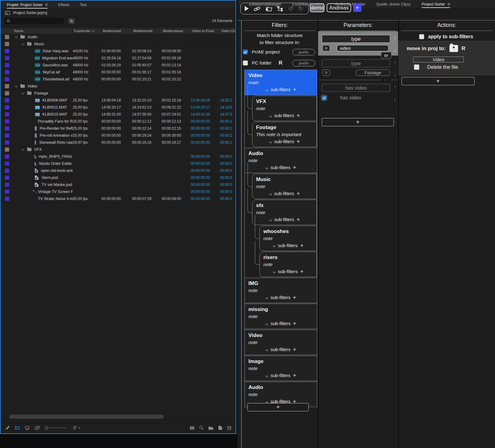 This screenshot has width=495, height=448. Describe the element at coordinates (394, 4) in the screenshot. I see `tab-sorter-3: Quelle: (keine Clips)` at that location.